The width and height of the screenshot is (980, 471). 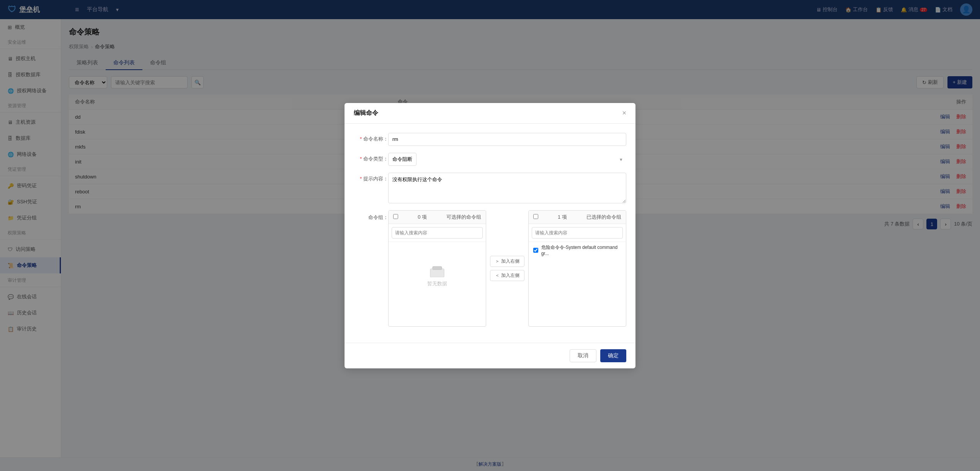 What do you see at coordinates (507, 268) in the screenshot?
I see `transfer-container: 0 项 可选择的命令组 暂无数据` at bounding box center [507, 268].